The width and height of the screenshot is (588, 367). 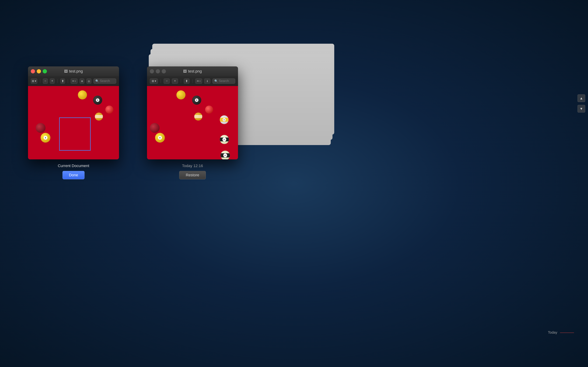 What do you see at coordinates (561, 333) in the screenshot?
I see `timeline-label: Today` at bounding box center [561, 333].